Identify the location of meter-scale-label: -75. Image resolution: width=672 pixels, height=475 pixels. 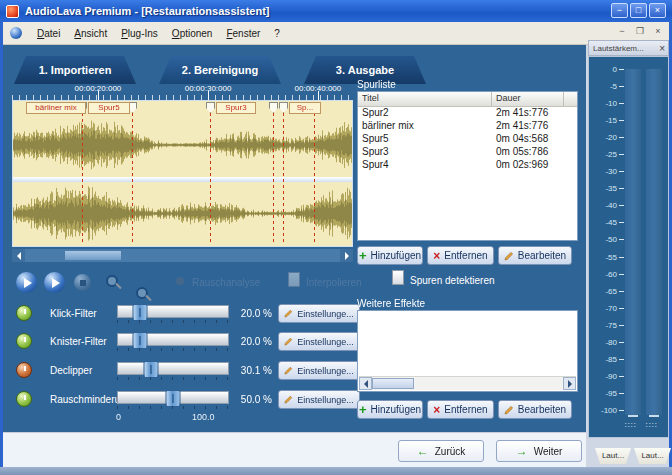
(611, 326).